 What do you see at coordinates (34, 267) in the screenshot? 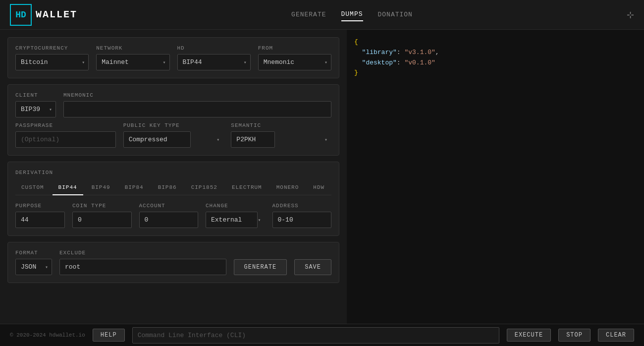
I see `format-select: JSON CSV TSV` at bounding box center [34, 267].